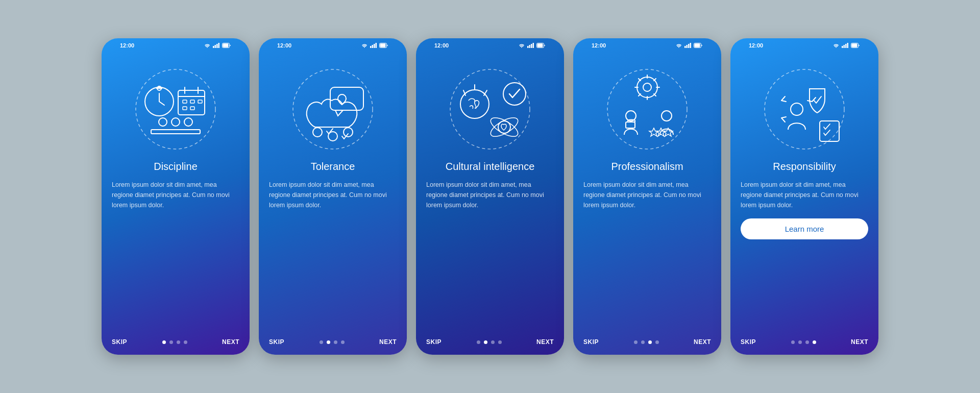 Image resolution: width=980 pixels, height=393 pixels. Describe the element at coordinates (860, 342) in the screenshot. I see `next-button-5: NEXT` at that location.